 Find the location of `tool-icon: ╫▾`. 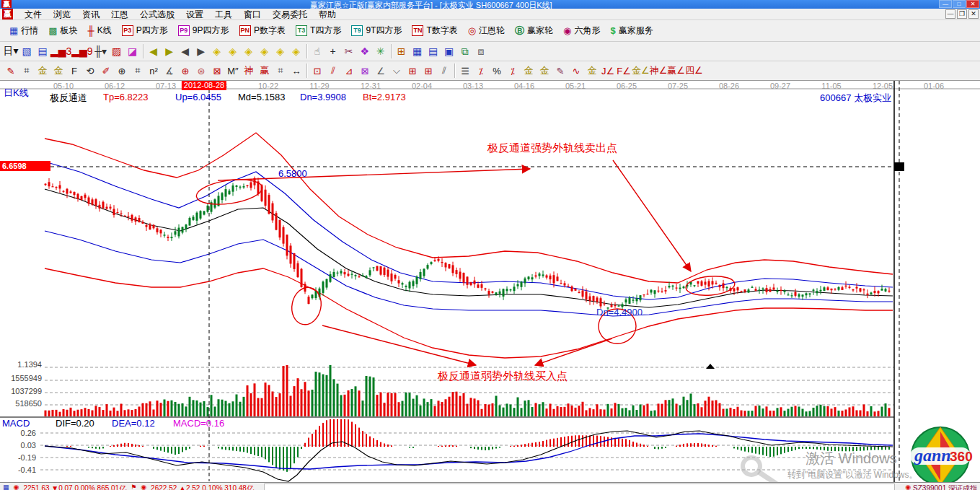

tool-icon: ╫▾ is located at coordinates (101, 51).